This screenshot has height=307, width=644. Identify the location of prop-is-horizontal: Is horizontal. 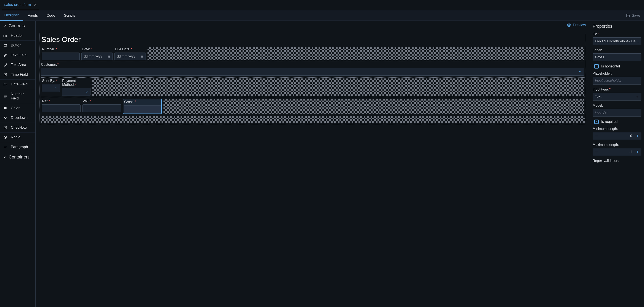
(618, 67).